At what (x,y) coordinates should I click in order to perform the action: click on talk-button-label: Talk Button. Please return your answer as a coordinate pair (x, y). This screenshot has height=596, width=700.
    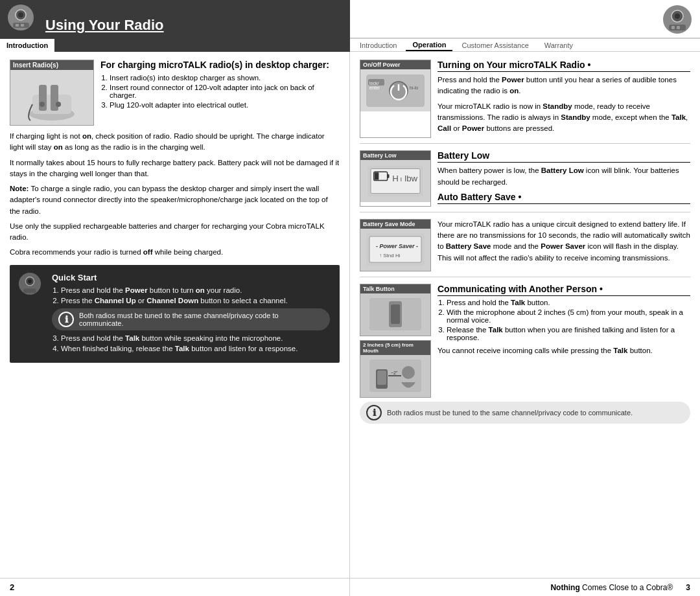
    Looking at the image, I should click on (395, 289).